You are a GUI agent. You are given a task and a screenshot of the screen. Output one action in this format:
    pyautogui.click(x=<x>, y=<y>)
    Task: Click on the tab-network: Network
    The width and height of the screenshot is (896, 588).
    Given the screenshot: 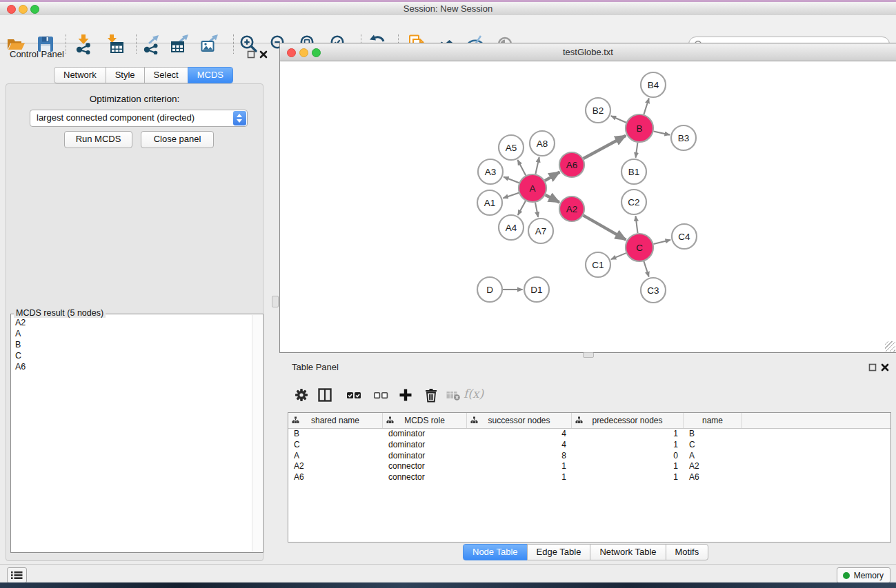 What is the action you would take?
    pyautogui.click(x=80, y=75)
    